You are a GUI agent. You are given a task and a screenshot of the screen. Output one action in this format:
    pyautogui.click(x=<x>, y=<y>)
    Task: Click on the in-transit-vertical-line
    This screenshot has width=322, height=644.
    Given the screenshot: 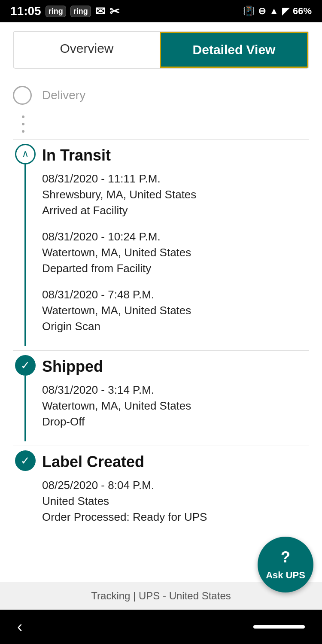 What is the action you would take?
    pyautogui.click(x=25, y=255)
    